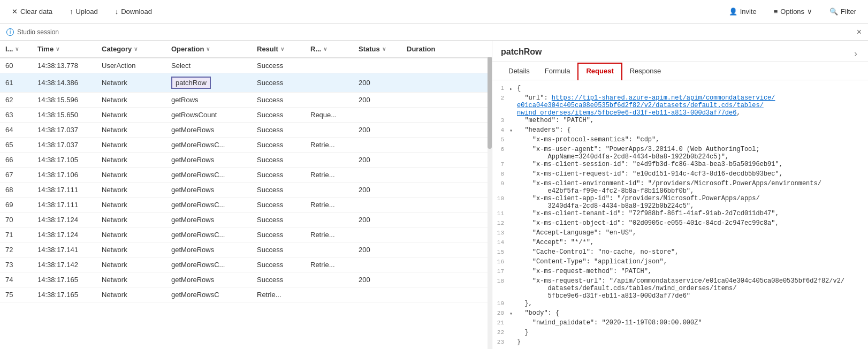 The image size is (868, 349). I want to click on tab-request: Request, so click(599, 72).